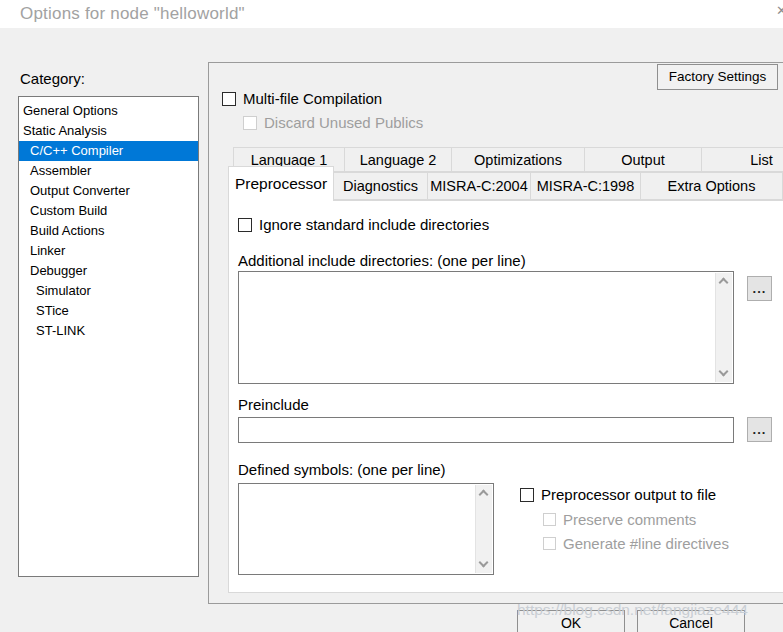  I want to click on tab-row-2: Preprocessor Diagnostics MISRA-C:2004 MI…, so click(506, 186).